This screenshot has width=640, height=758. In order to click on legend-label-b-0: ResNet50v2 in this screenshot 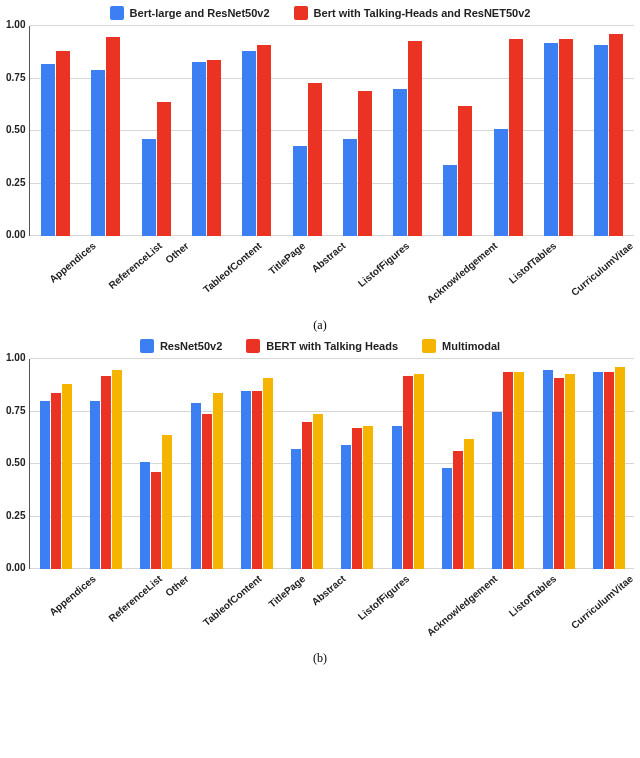, I will do `click(191, 346)`.